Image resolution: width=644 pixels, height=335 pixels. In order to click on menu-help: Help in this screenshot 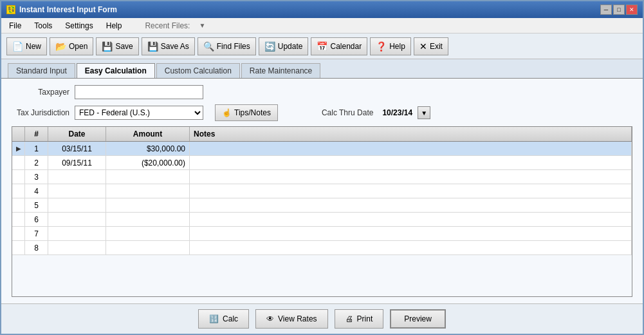, I will do `click(115, 26)`.